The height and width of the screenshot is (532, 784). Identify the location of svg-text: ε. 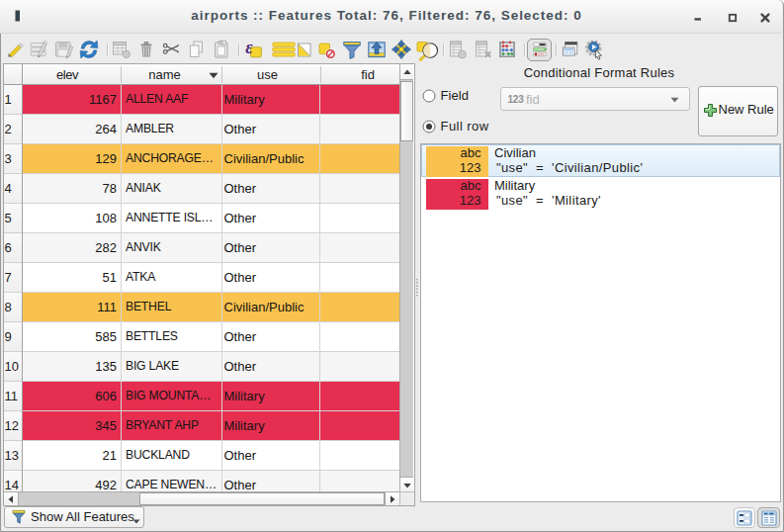
(249, 47).